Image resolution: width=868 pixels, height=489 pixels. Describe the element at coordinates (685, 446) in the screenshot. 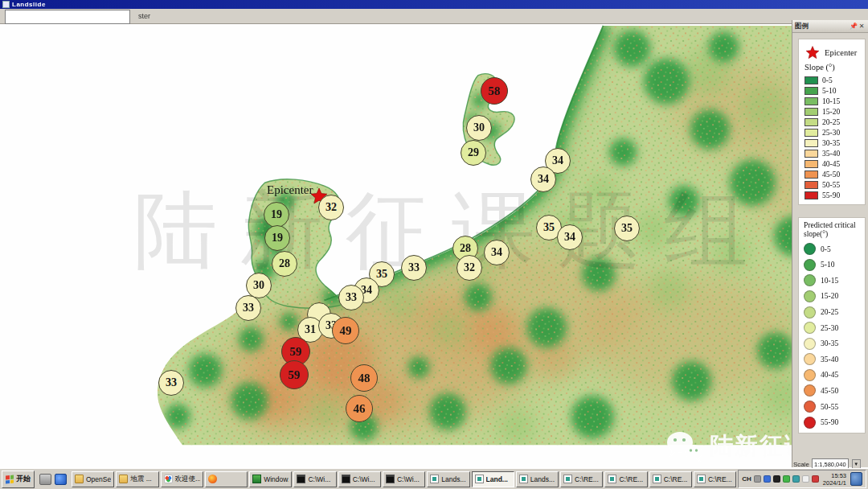

I see `wechat-icon` at that location.